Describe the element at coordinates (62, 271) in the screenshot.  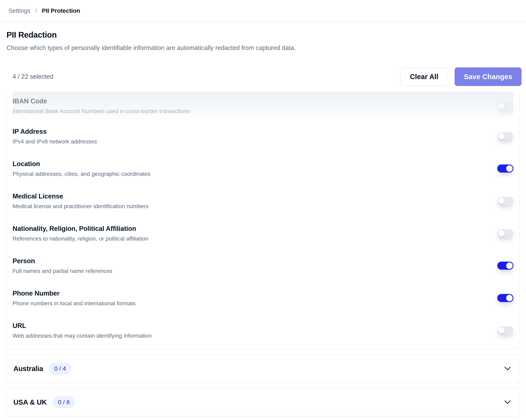
I see `pii-item-description: Full names and partial name references` at that location.